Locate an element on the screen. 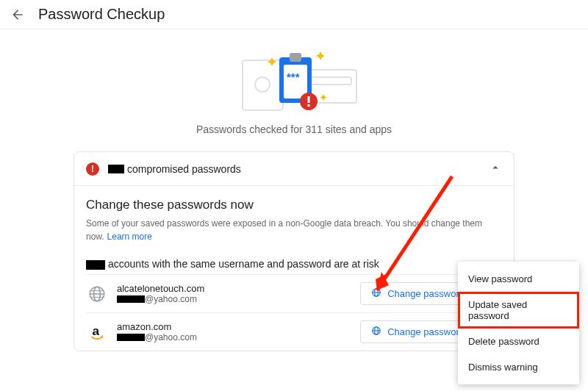 This screenshot has width=588, height=391. svg-text: a is located at coordinates (96, 331).